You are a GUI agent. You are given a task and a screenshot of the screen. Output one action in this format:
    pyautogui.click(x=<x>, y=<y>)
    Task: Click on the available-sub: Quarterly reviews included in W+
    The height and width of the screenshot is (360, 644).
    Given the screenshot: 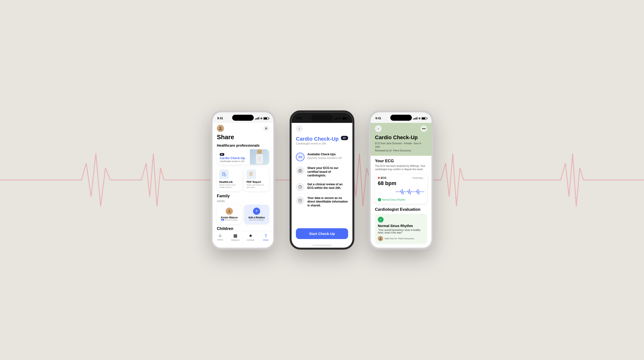 What is the action you would take?
    pyautogui.click(x=325, y=158)
    